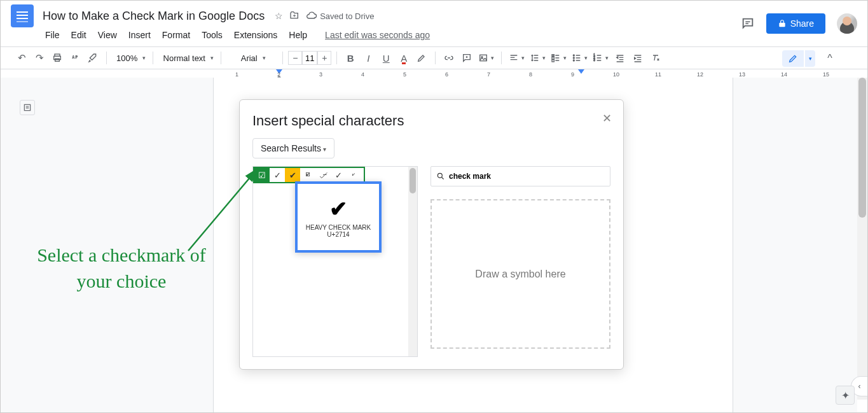 Image resolution: width=868 pixels, height=413 pixels. What do you see at coordinates (404, 74) in the screenshot?
I see `ruler-number: 5` at bounding box center [404, 74].